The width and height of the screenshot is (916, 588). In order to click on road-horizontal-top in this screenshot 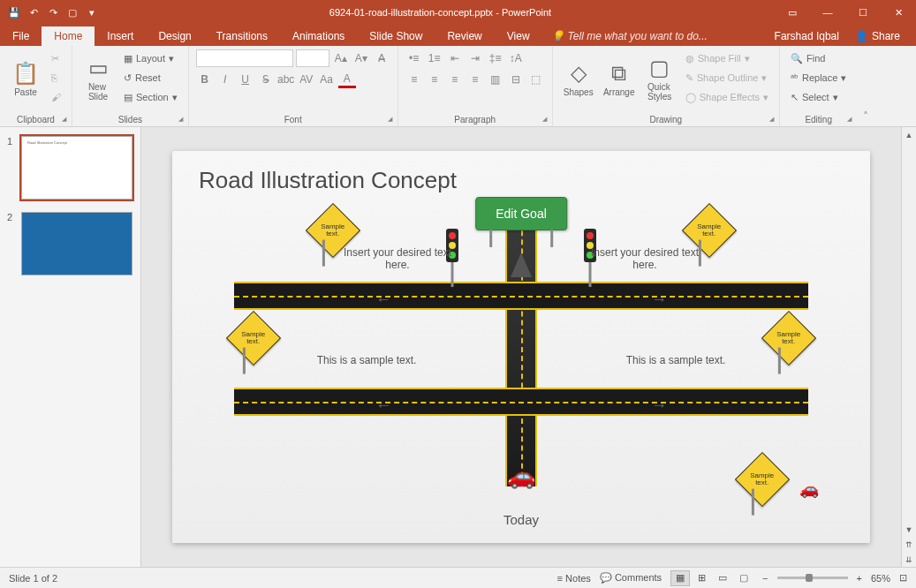, I will do `click(521, 296)`.